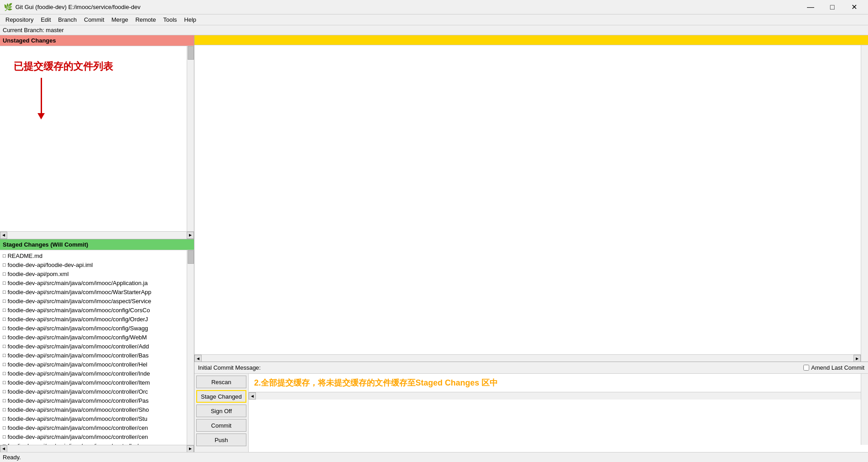 Image resolution: width=868 pixels, height=462 pixels. What do you see at coordinates (857, 358) in the screenshot?
I see `diff-hscroll-right: ▶` at bounding box center [857, 358].